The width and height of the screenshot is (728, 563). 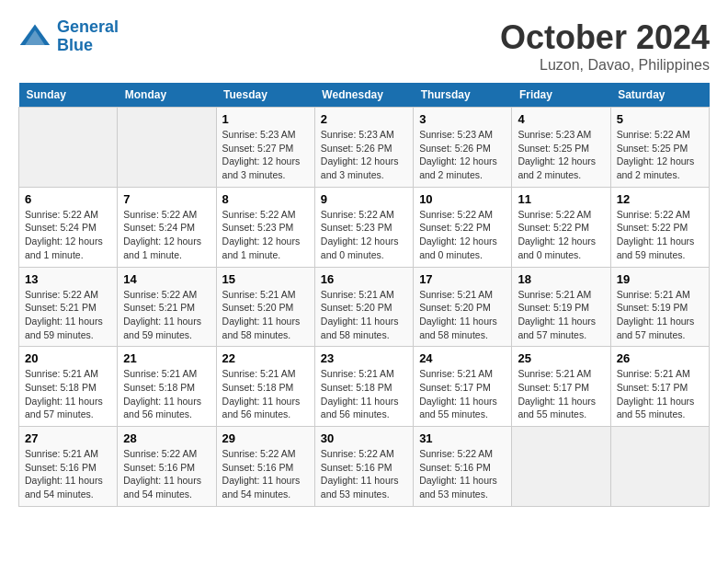 What do you see at coordinates (68, 467) in the screenshot?
I see `calendar-cell: 27Sunrise: 5:21 AM Sunset: 5:16 PM Dayli…` at bounding box center [68, 467].